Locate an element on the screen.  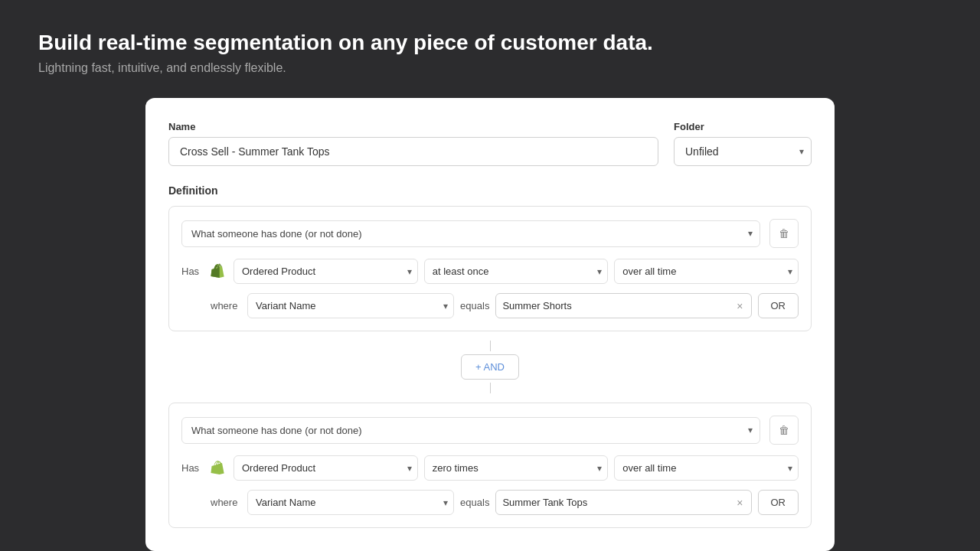
condition2-prop-select: Variant Name SKU Price is located at coordinates (351, 502).